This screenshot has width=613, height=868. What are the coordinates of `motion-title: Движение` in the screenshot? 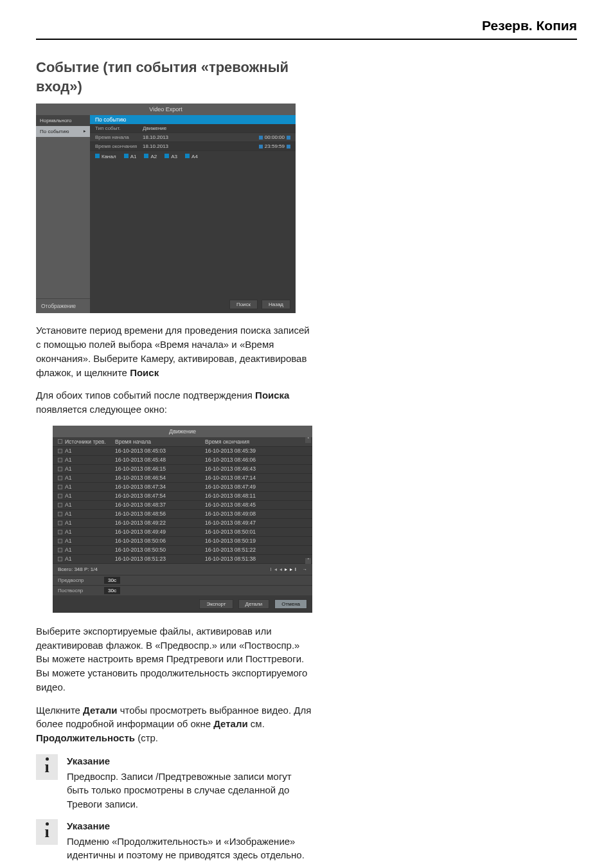 It's located at (182, 431).